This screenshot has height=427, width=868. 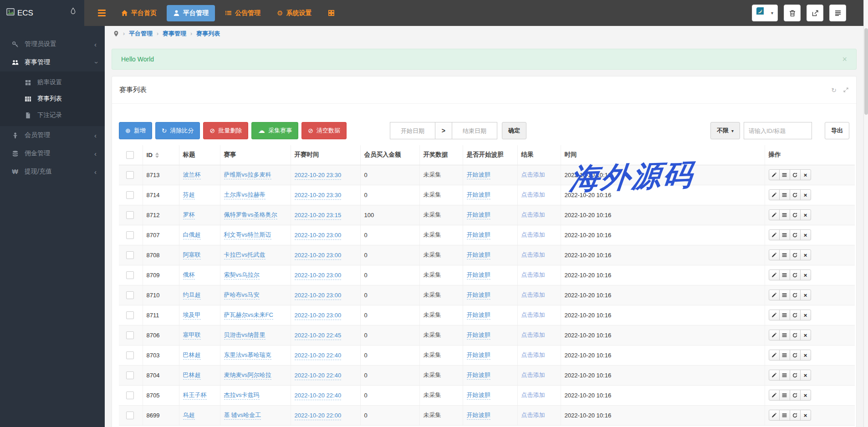 What do you see at coordinates (189, 215) in the screenshot?
I see `league-link: 罗杯` at bounding box center [189, 215].